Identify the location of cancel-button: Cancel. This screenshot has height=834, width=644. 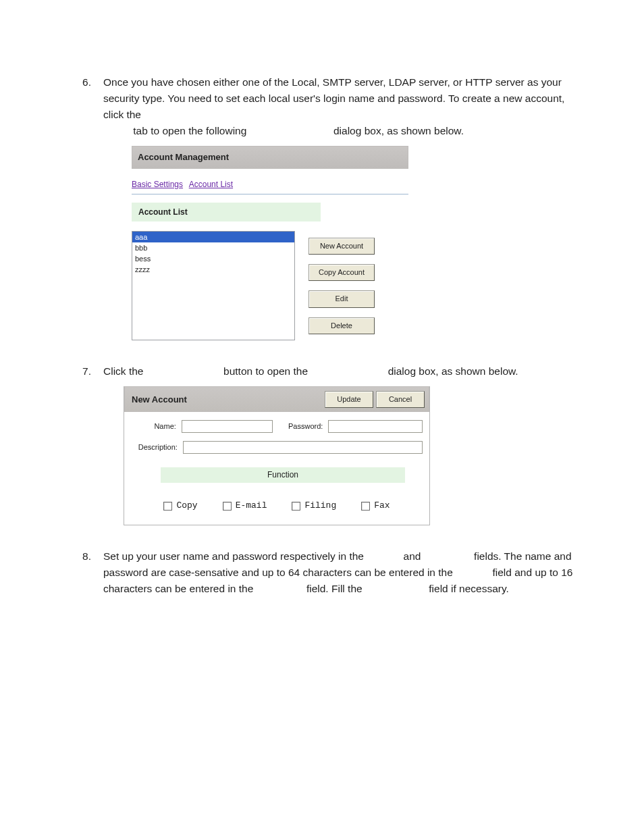
(400, 400).